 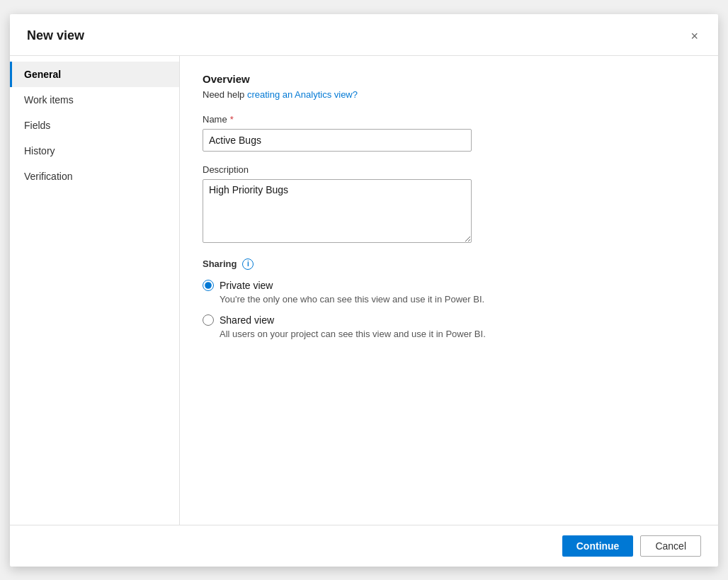 What do you see at coordinates (95, 100) in the screenshot?
I see `sidebar-item-work-items: Work items` at bounding box center [95, 100].